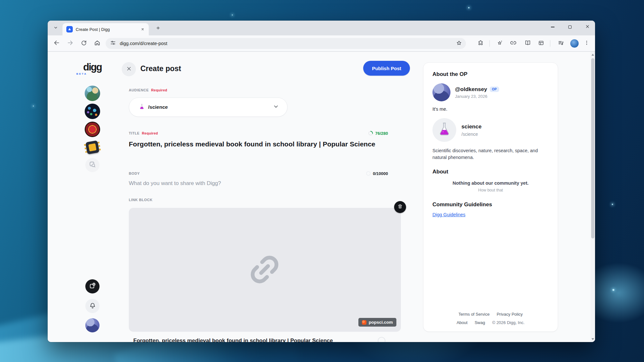  I want to click on menu-dots-icon, so click(587, 43).